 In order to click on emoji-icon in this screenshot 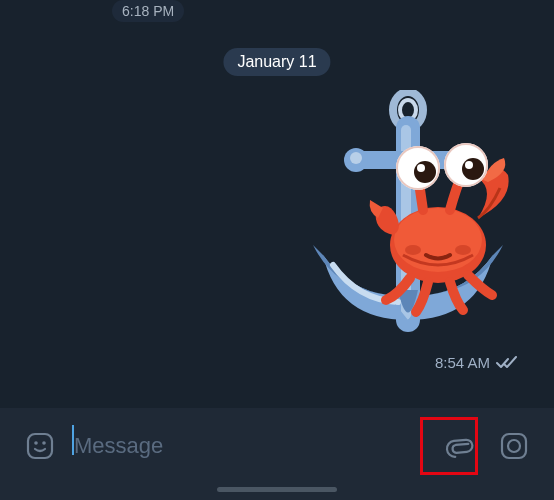, I will do `click(40, 446)`.